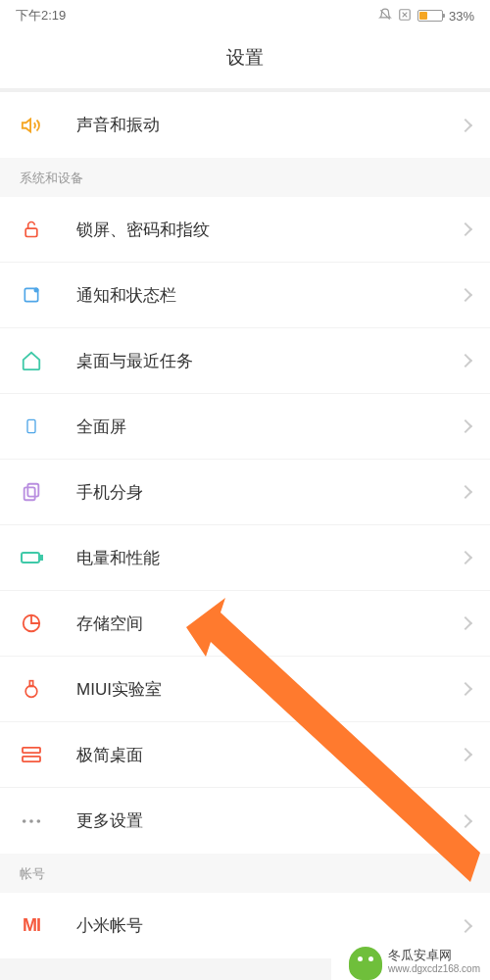  Describe the element at coordinates (31, 821) in the screenshot. I see `more-icon` at that location.